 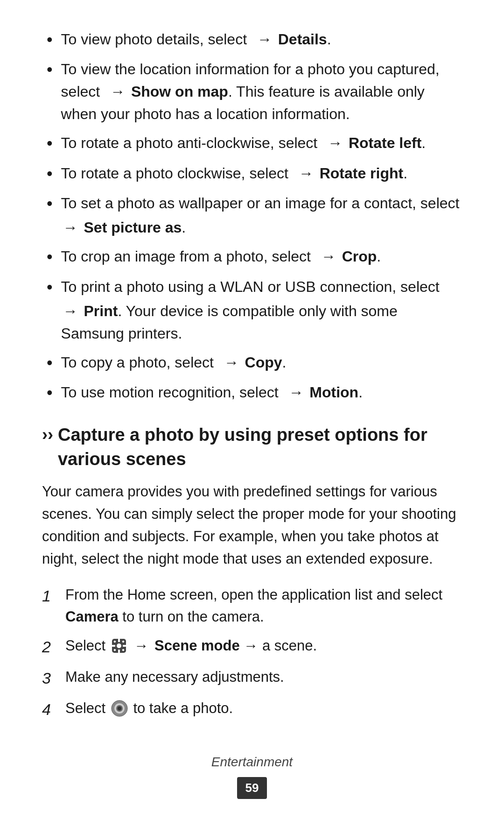 I want to click on step-text: From the Home screen, open the applicati…, so click(x=264, y=606).